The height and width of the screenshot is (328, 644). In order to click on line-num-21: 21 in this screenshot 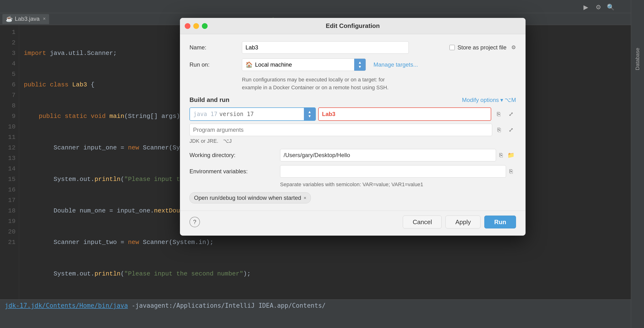, I will do `click(8, 242)`.